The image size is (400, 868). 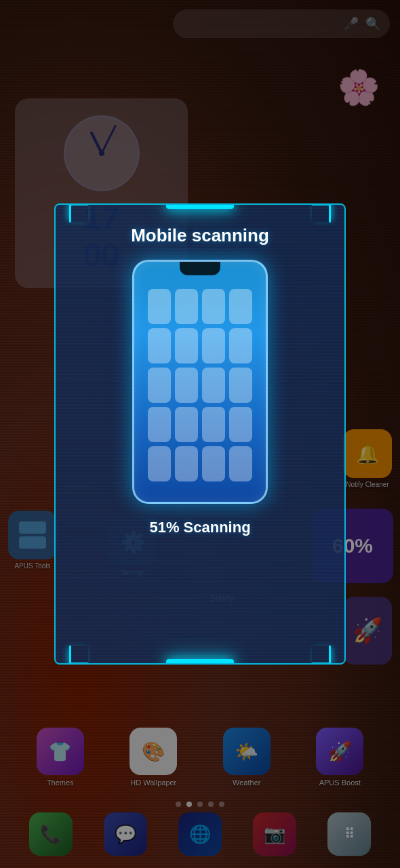 What do you see at coordinates (200, 236) in the screenshot?
I see `scan-modal-title: Mobile scanning` at bounding box center [200, 236].